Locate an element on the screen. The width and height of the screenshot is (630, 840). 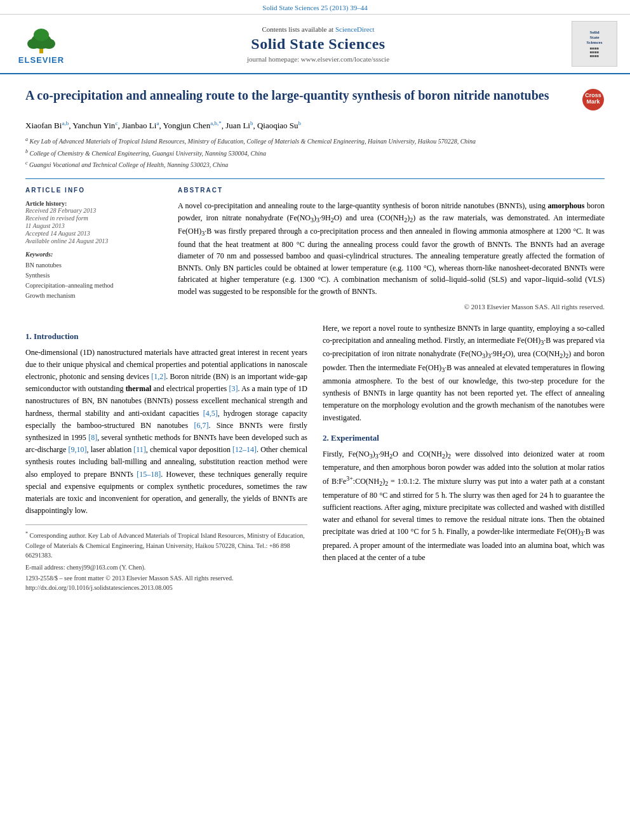
affiliation-b: b College of Chemistry & Chemical Engine… is located at coordinates (315, 153).